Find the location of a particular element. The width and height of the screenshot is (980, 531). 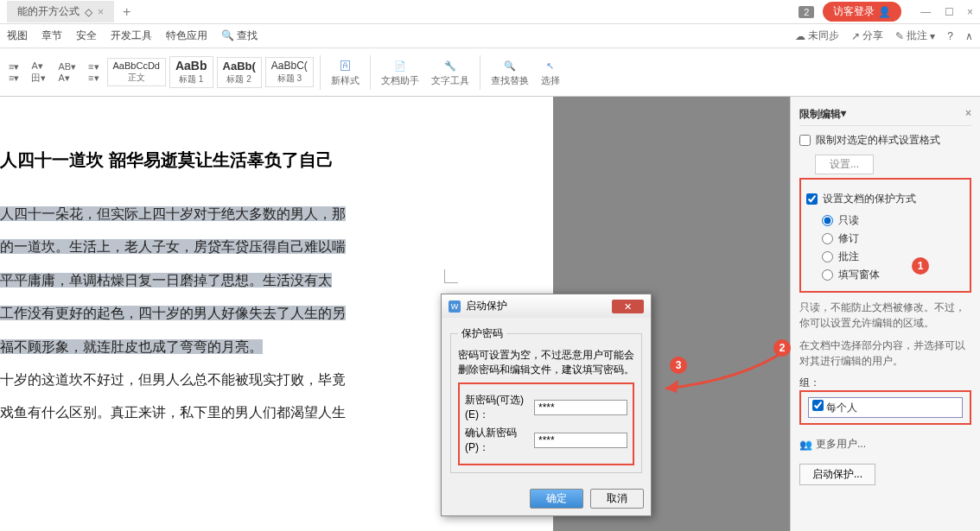

style-heading3: AaBbC( 标题 3 is located at coordinates (290, 73).